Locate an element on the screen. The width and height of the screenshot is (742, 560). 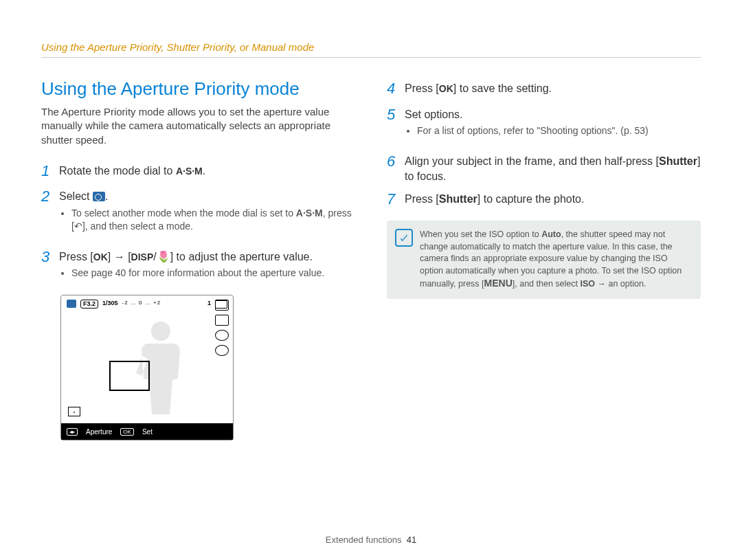
step-number: 5 is located at coordinates (396, 125).